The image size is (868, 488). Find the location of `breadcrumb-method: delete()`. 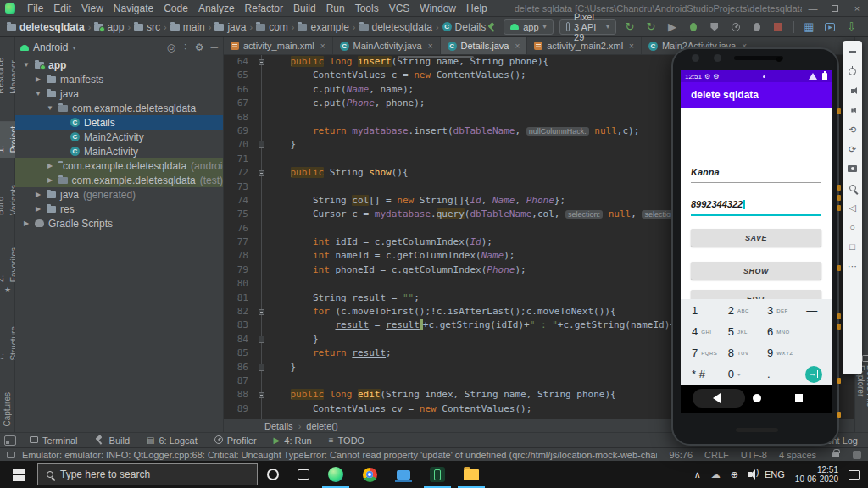

breadcrumb-method: delete() is located at coordinates (322, 426).